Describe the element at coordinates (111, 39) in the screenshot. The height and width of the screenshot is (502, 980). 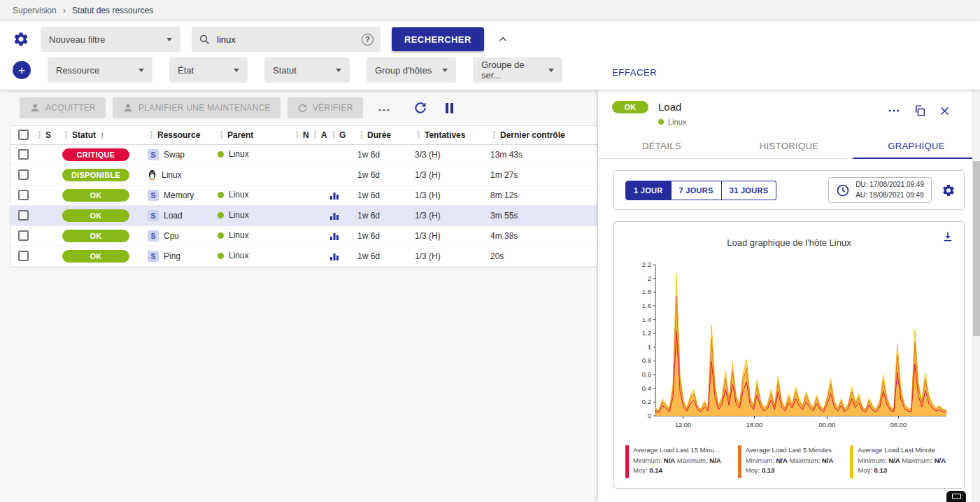
I see `saved-filter-select: Nouveau filtre` at that location.